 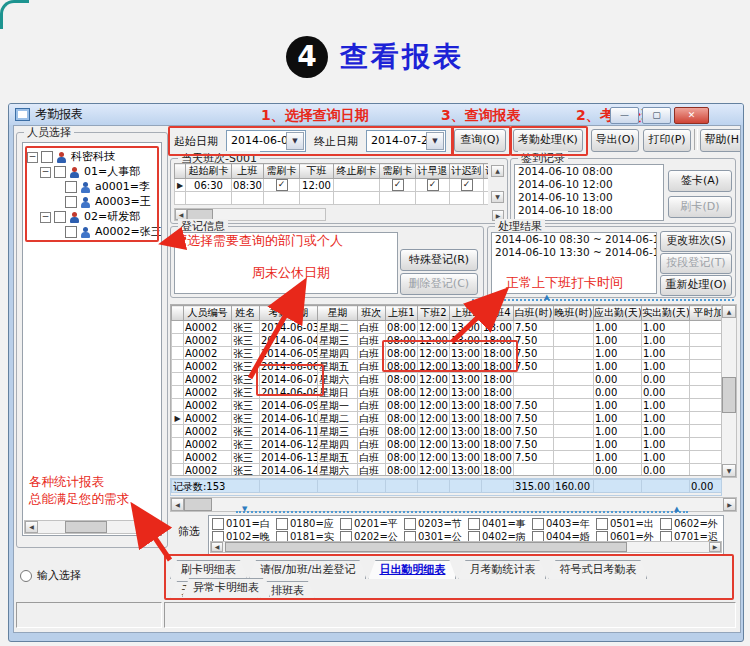 What do you see at coordinates (564, 524) in the screenshot?
I see `filter-option: 0403=年` at bounding box center [564, 524].